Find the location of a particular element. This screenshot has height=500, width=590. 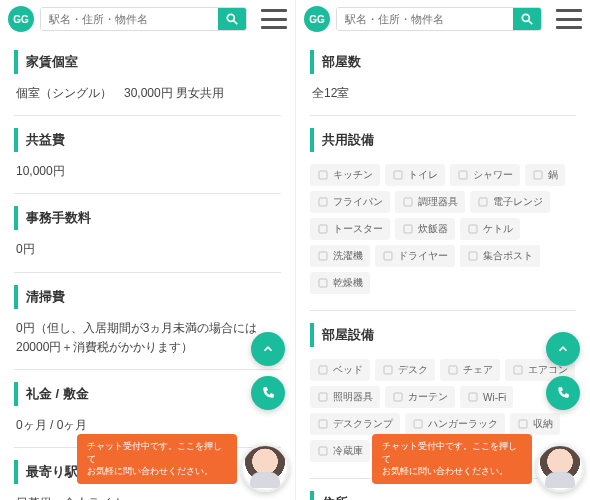

amenity-chip: Wi-Fi is located at coordinates (486, 397).